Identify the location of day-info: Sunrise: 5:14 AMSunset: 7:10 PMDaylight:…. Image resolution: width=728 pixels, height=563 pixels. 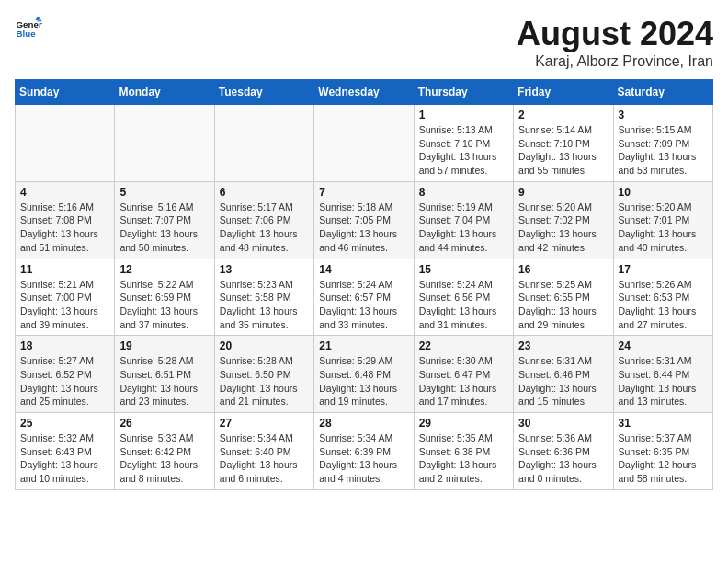
(563, 151).